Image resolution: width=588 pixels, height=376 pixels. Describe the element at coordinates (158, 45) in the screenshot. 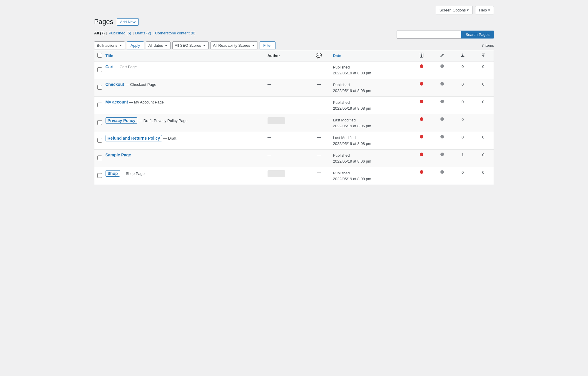

I see `dates-select: All dates` at that location.